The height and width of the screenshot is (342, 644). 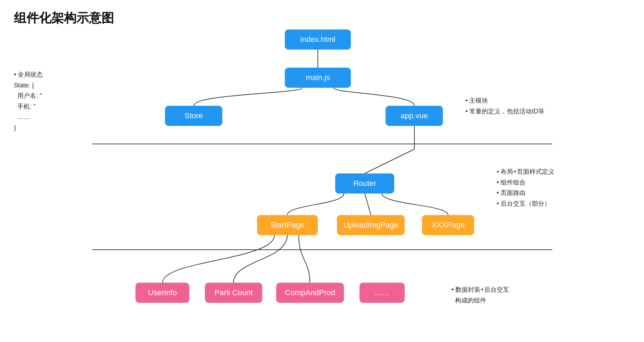 What do you see at coordinates (310, 293) in the screenshot?
I see `node-comp-and-prod: CompAndProd` at bounding box center [310, 293].